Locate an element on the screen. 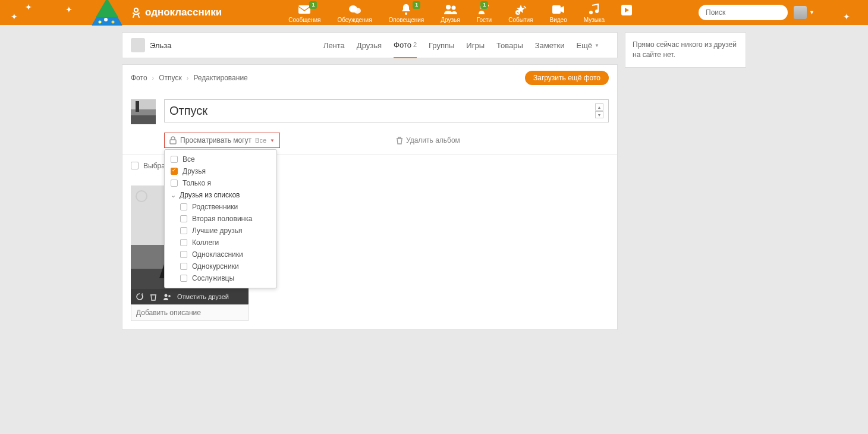 This screenshot has height=434, width=868. privacy-group-toggle: ⌄ Друзья из списков is located at coordinates (221, 195).